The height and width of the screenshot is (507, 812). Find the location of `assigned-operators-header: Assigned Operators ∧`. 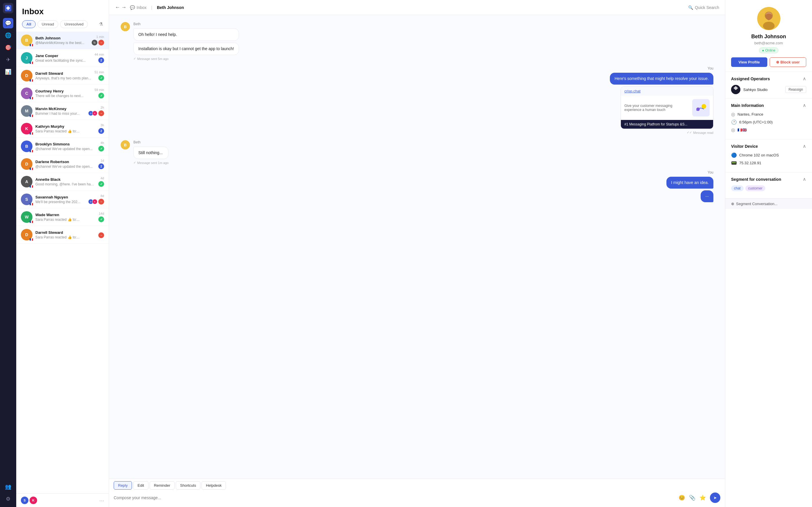

assigned-operators-header: Assigned Operators ∧ is located at coordinates (769, 78).